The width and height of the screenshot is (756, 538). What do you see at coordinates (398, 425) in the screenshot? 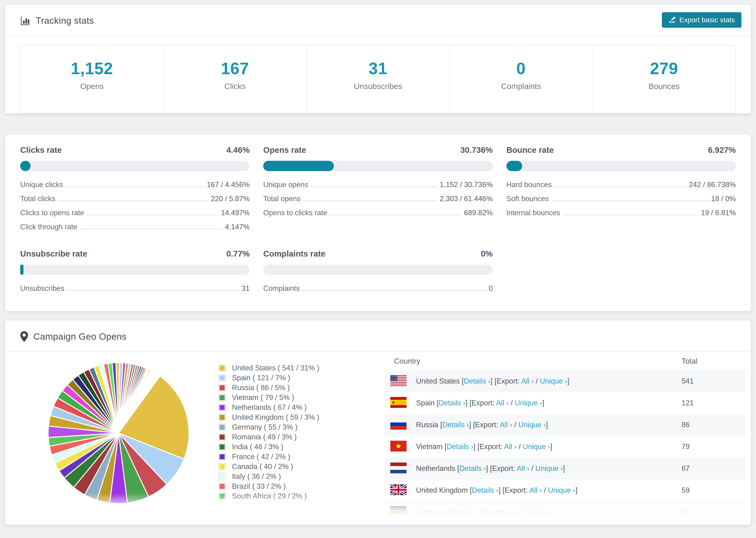
I see `flag-ru-icon` at bounding box center [398, 425].